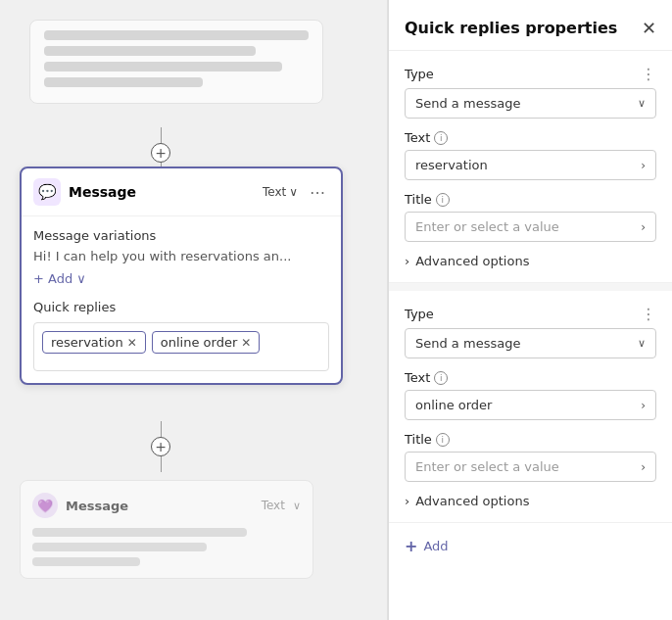 Image resolution: width=672 pixels, height=620 pixels. I want to click on section-divider, so click(531, 287).